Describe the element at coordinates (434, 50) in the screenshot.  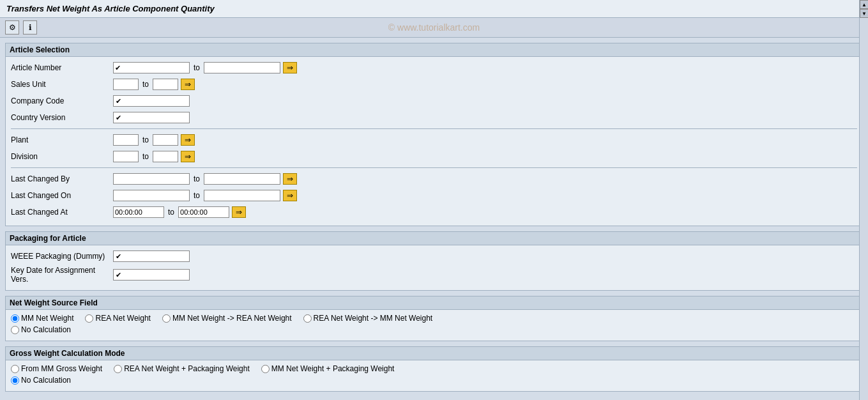
I see `article-selection-header: Article Selection` at that location.